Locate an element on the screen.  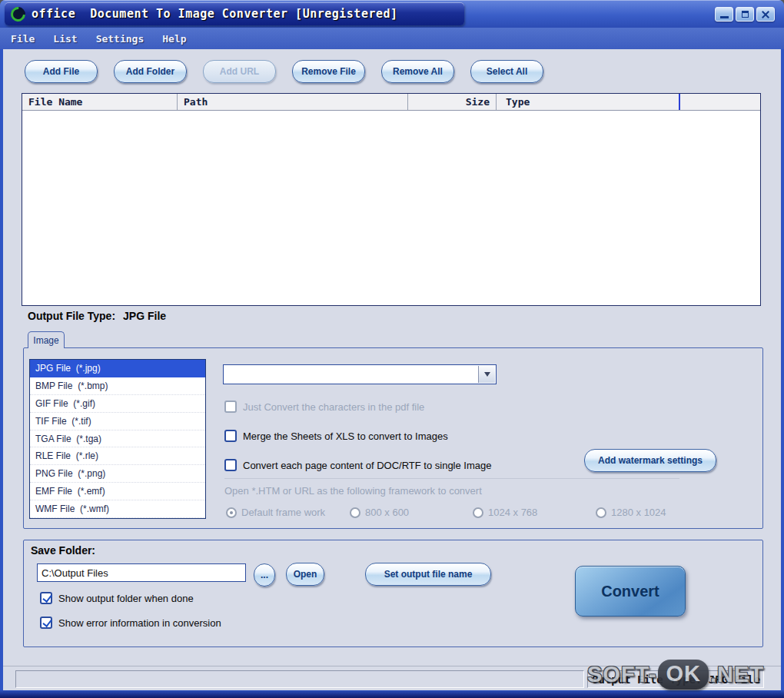
open-button: Open is located at coordinates (305, 574).